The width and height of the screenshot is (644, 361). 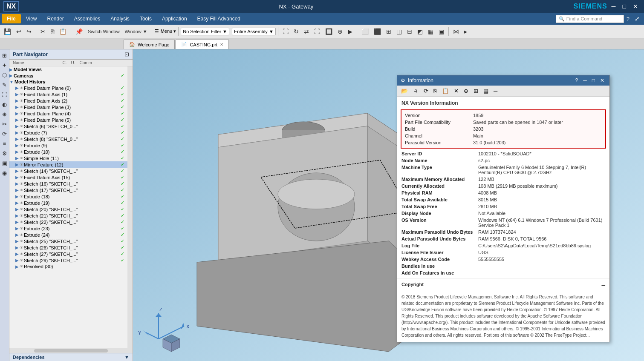 I want to click on toolbar-snap: 📌, so click(x=79, y=32).